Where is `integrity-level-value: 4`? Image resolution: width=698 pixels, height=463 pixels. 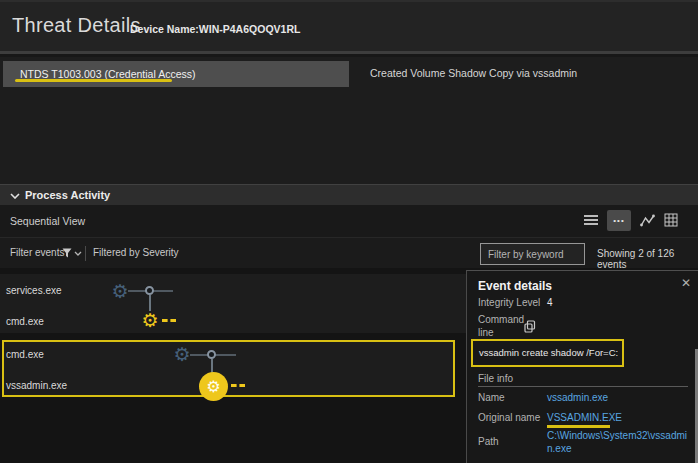
integrity-level-value: 4 is located at coordinates (550, 302).